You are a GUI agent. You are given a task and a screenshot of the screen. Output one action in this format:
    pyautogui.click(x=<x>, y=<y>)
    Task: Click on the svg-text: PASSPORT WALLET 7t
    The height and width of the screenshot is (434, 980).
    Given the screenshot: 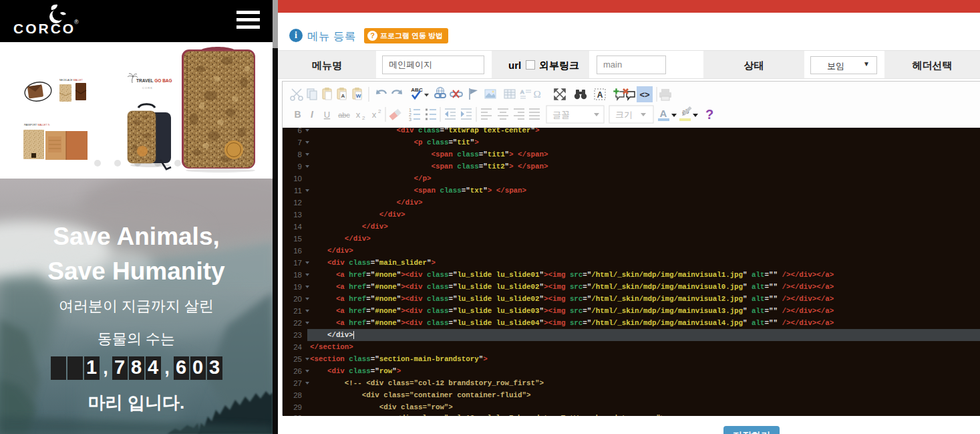 What is the action you would take?
    pyautogui.click(x=37, y=125)
    